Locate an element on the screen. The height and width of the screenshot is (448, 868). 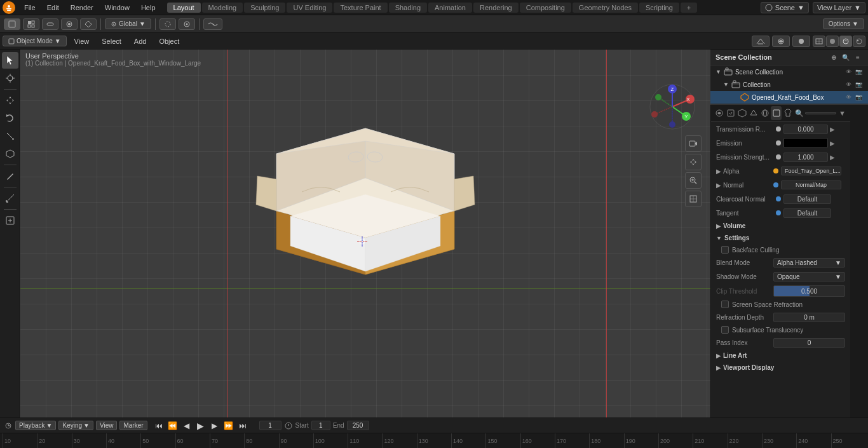
view-dropdown: View is located at coordinates (107, 426).